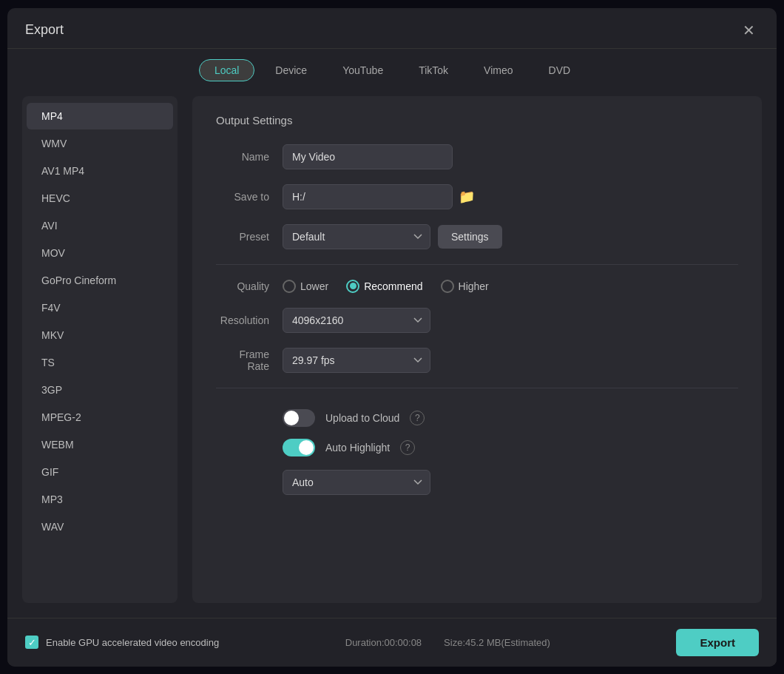  What do you see at coordinates (356, 237) in the screenshot?
I see `preset-select: Default` at bounding box center [356, 237].